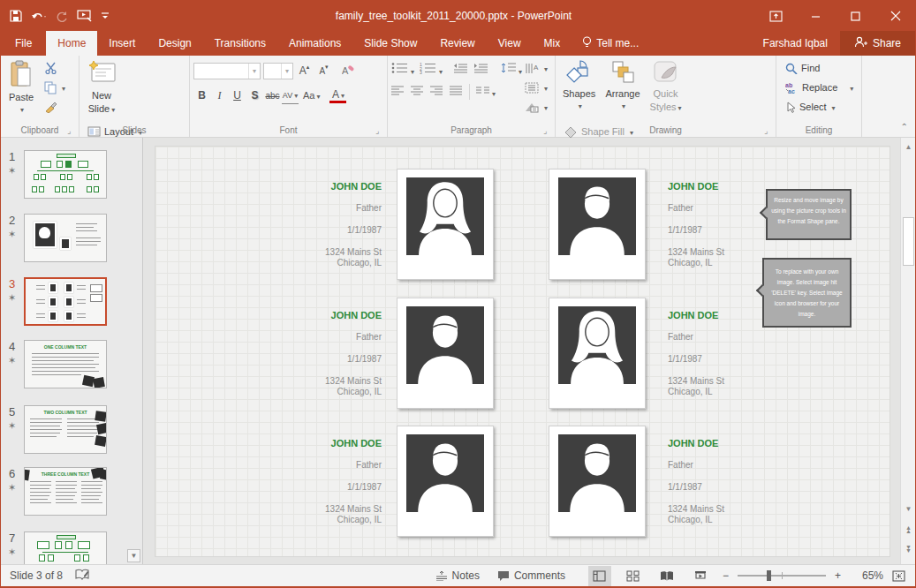 Image resolution: width=916 pixels, height=588 pixels. I want to click on slide-thumbnail: TWO COLUMN TEXT, so click(65, 429).